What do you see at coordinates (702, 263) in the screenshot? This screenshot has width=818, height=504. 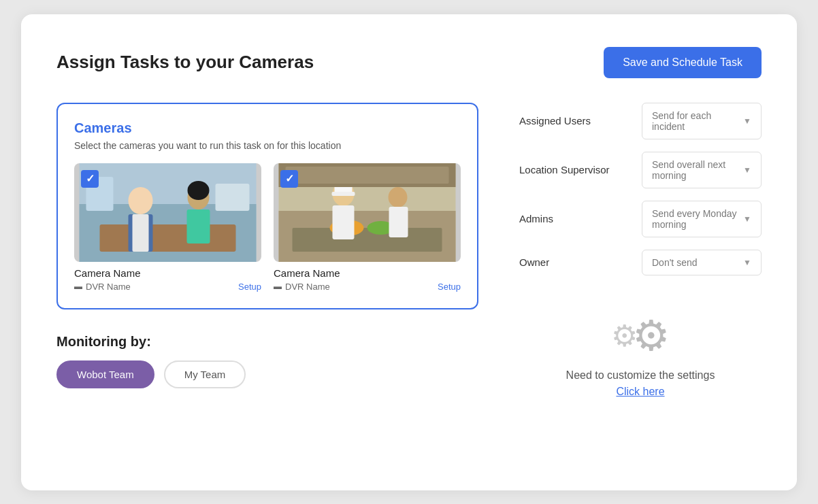 I see `assigned-select-3: Don't send ▼` at bounding box center [702, 263].